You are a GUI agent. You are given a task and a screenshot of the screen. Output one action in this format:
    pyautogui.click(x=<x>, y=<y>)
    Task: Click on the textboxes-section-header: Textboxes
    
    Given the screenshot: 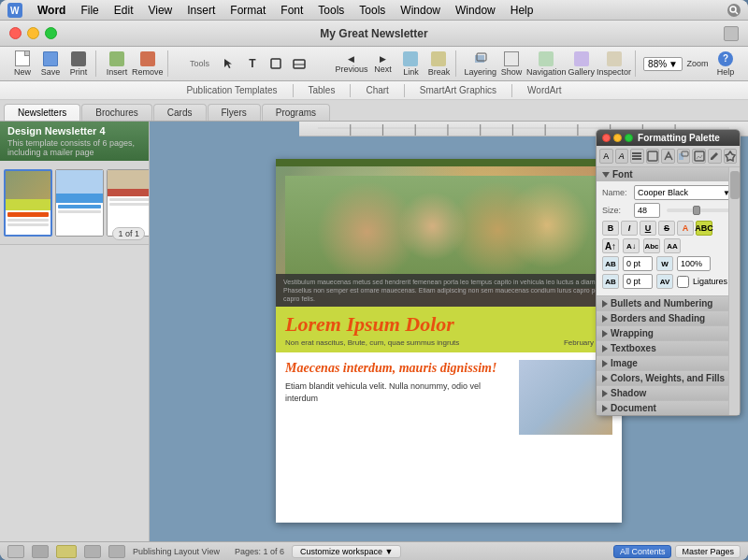 What is the action you would take?
    pyautogui.click(x=668, y=349)
    